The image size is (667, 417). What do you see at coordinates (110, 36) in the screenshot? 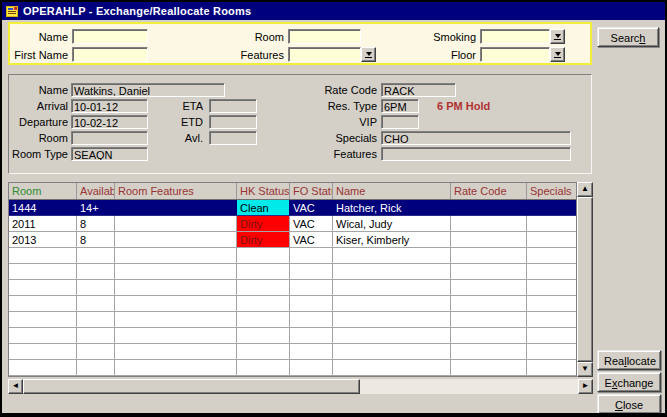
I see `name-input` at bounding box center [110, 36].